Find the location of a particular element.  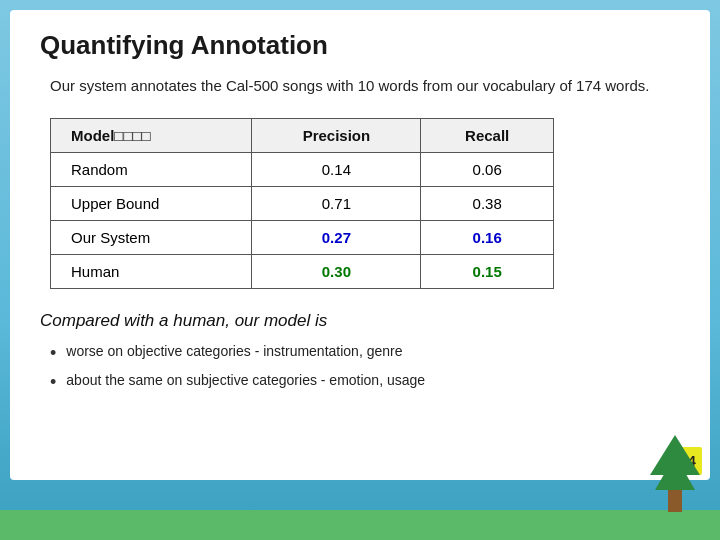

col-header-model: Model□□□□ is located at coordinates (152, 135).